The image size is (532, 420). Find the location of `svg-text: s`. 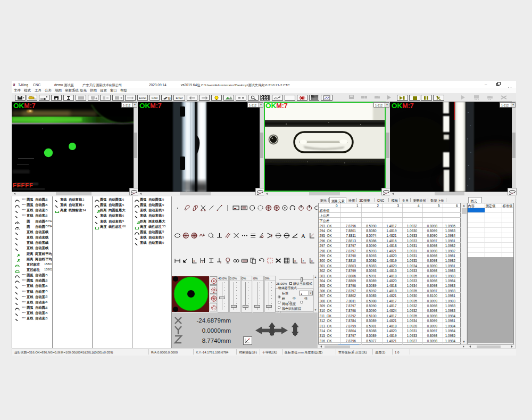

svg-text: s is located at coordinates (202, 262).